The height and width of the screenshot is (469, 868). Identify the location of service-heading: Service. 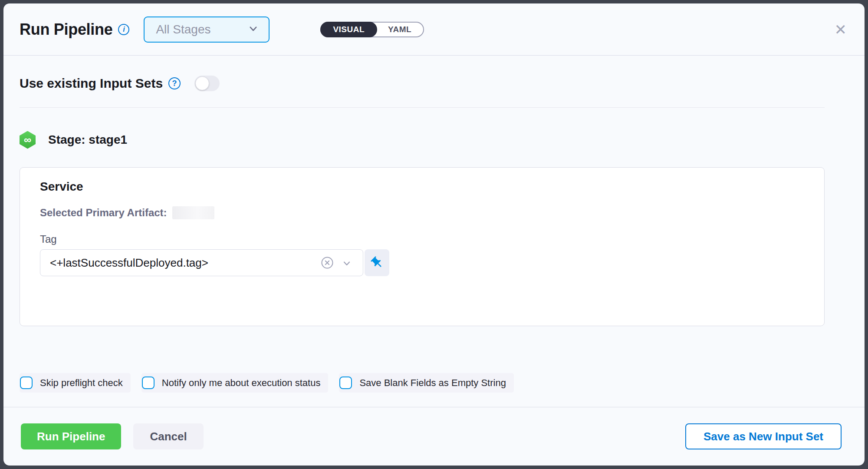
(422, 187).